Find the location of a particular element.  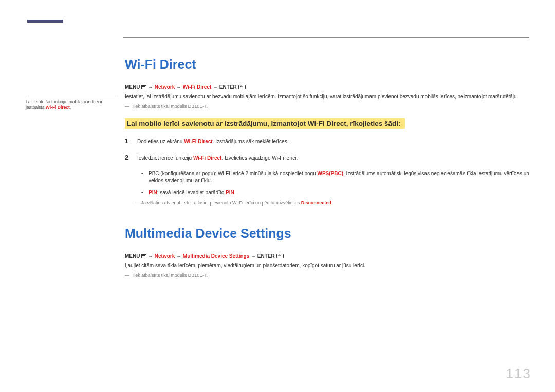

disconnect-note: ― Ja vēlaties atvienot ierīci, atlasiet … is located at coordinates (332, 203).